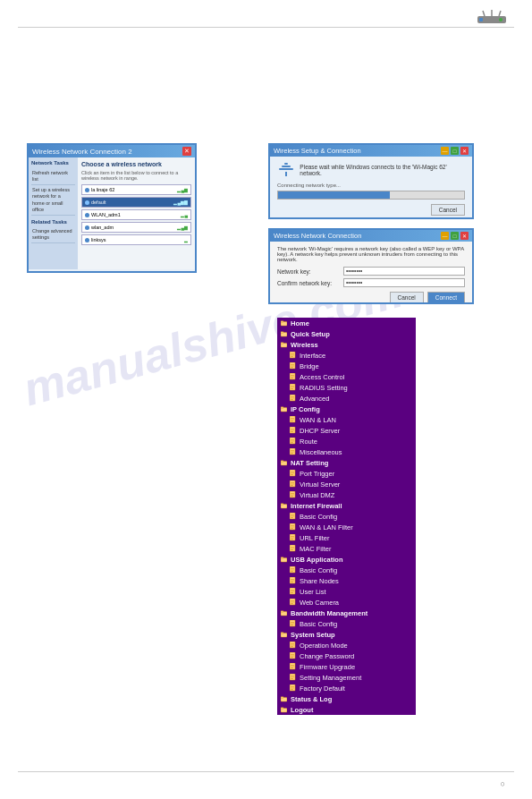 This screenshot has height=799, width=532. What do you see at coordinates (347, 463) in the screenshot?
I see `nav-item-nat-setting: NAT Setting` at bounding box center [347, 463].